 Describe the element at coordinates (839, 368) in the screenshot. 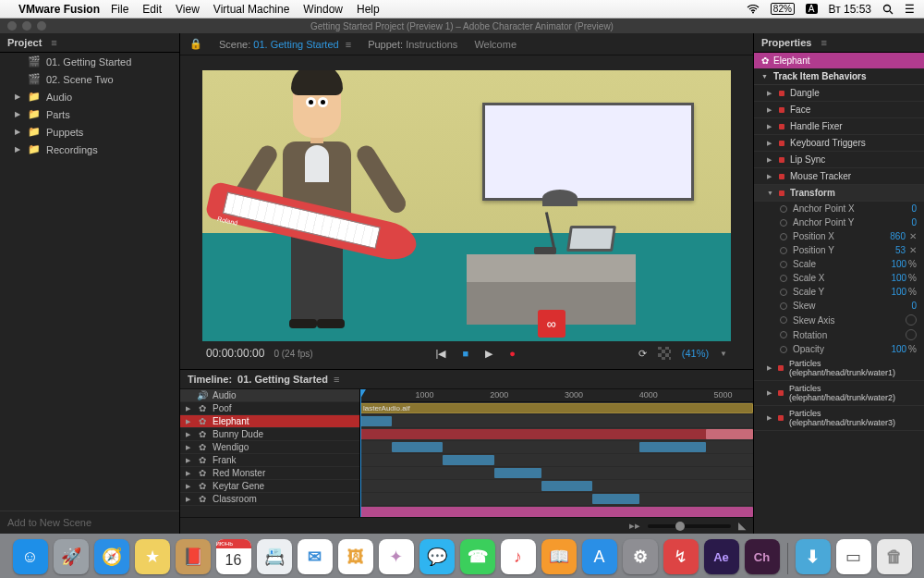

I see `particles-row: ▶Particles (elephant/head/trunk/water1)` at that location.